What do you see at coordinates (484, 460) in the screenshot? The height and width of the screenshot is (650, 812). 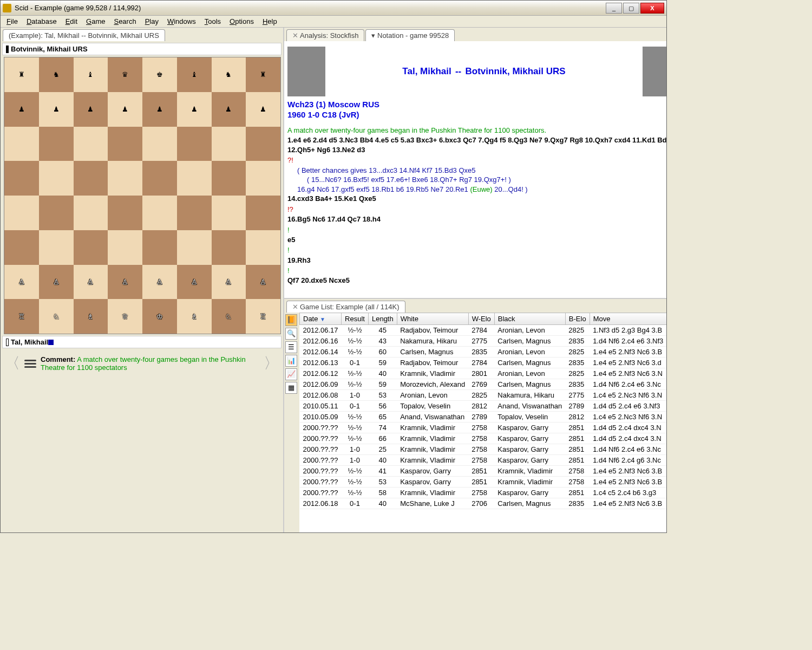 I see `game-row: 2000.??.??1-040Kramnik, Vladimir2758Kasp…` at bounding box center [484, 460].